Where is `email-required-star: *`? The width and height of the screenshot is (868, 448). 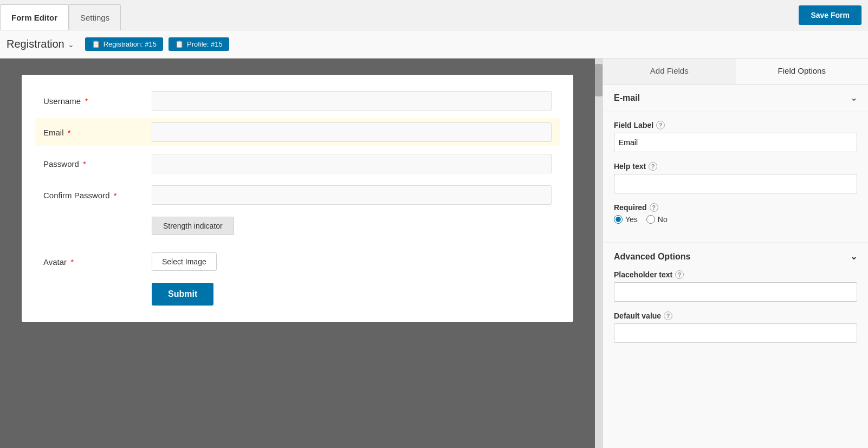
email-required-star: * is located at coordinates (69, 132).